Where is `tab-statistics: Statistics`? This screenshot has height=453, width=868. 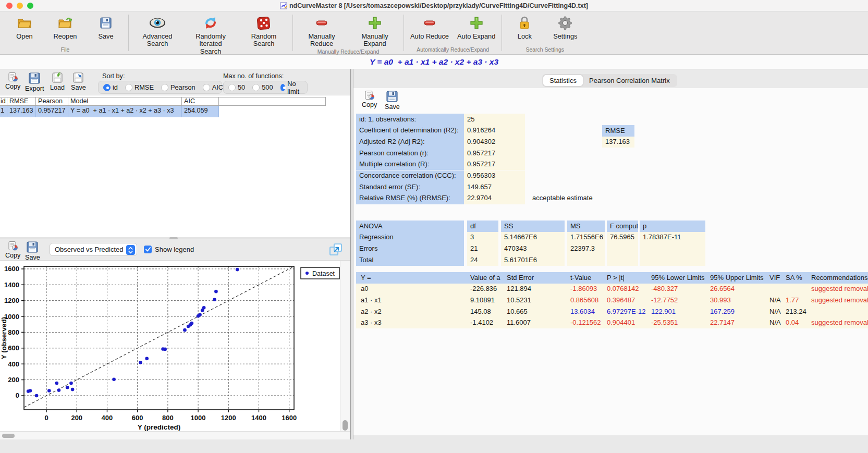
tab-statistics: Statistics is located at coordinates (563, 80).